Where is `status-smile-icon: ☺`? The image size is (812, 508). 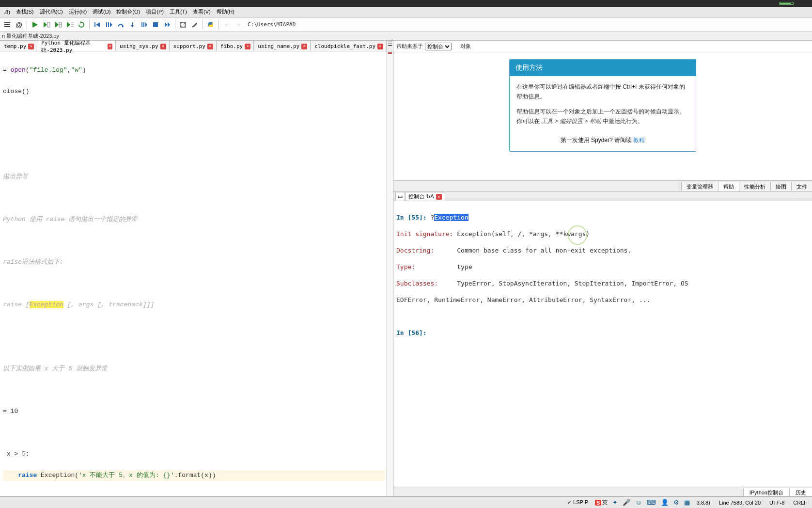 status-smile-icon: ☺ is located at coordinates (639, 502).